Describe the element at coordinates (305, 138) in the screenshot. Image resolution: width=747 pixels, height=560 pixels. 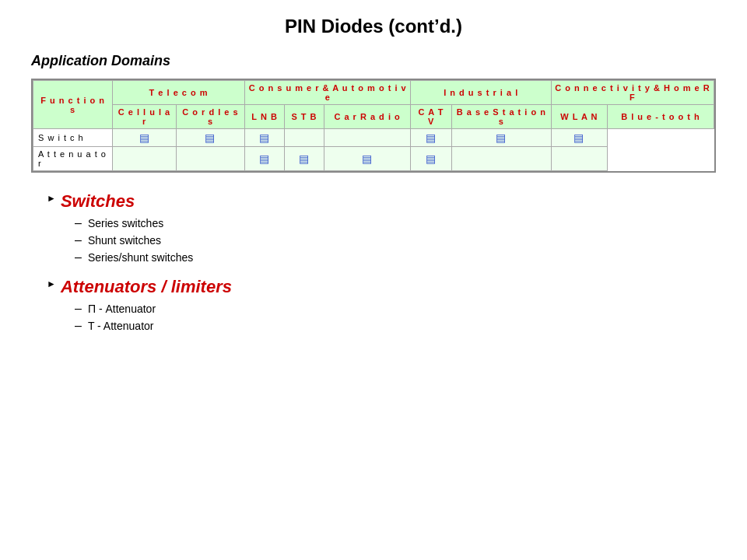
I see `cell-switch-stb` at that location.